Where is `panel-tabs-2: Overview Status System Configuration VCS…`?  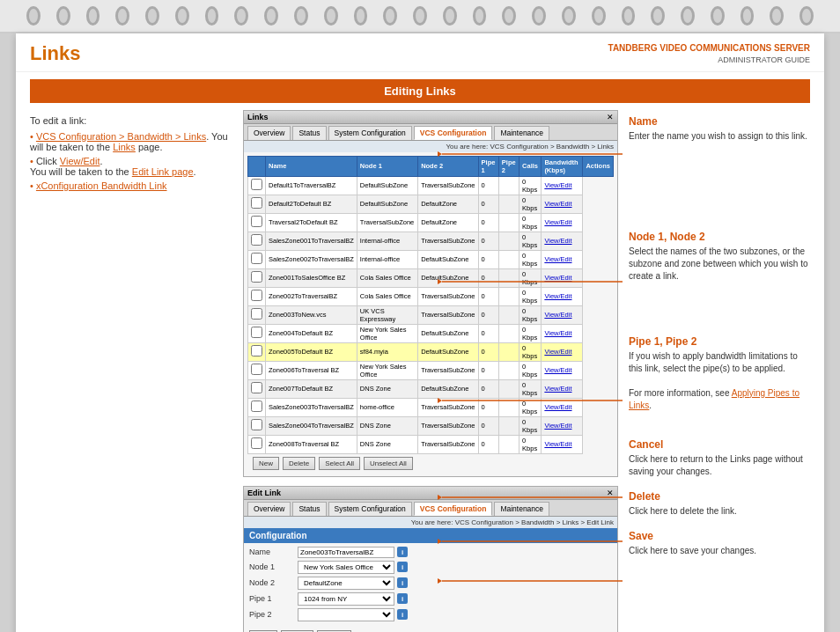
panel-tabs-2: Overview Status System Configuration VCS… is located at coordinates (431, 509).